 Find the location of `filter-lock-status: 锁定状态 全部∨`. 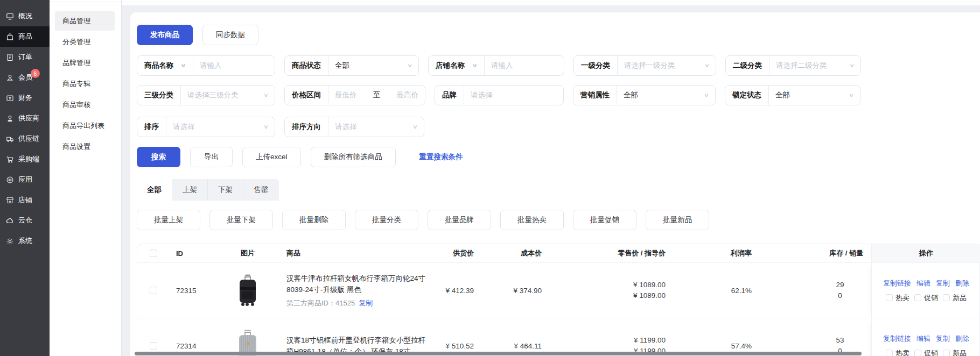

filter-lock-status: 锁定状态 全部∨ is located at coordinates (793, 95).